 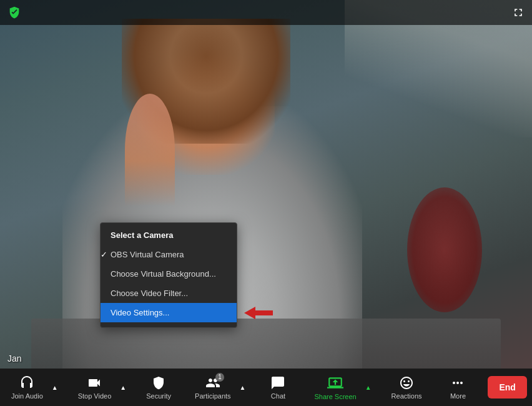 I want to click on headphone-icon, so click(x=27, y=383).